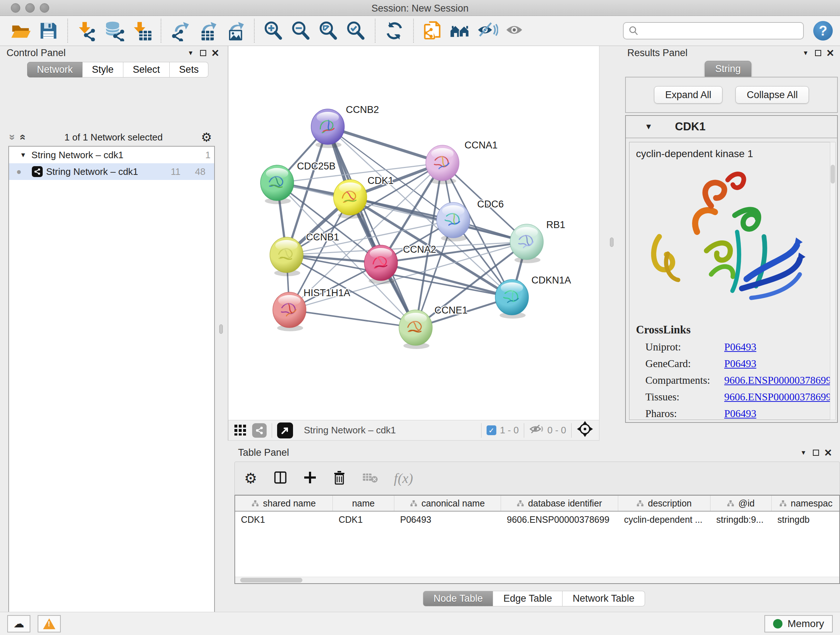 Image resolution: width=840 pixels, height=635 pixels. What do you see at coordinates (447, 503) in the screenshot?
I see `column-header-canonical-name: canonical name` at bounding box center [447, 503].